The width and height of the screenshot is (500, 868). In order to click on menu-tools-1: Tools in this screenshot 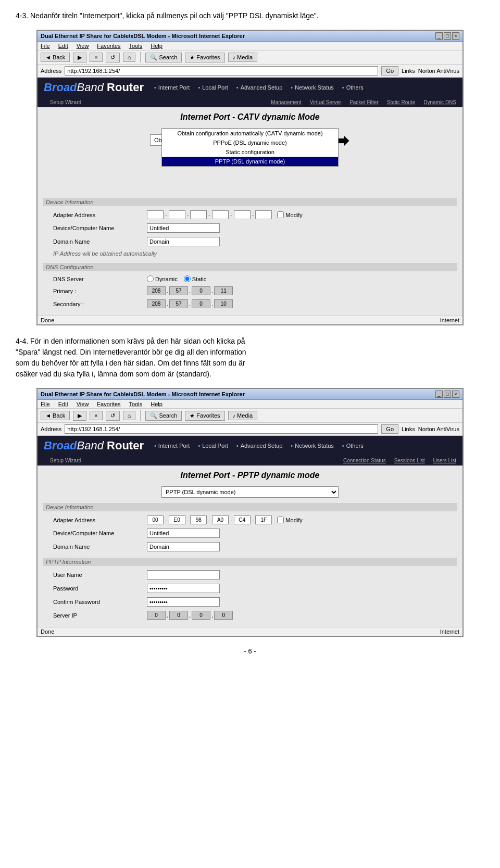, I will do `click(136, 46)`.